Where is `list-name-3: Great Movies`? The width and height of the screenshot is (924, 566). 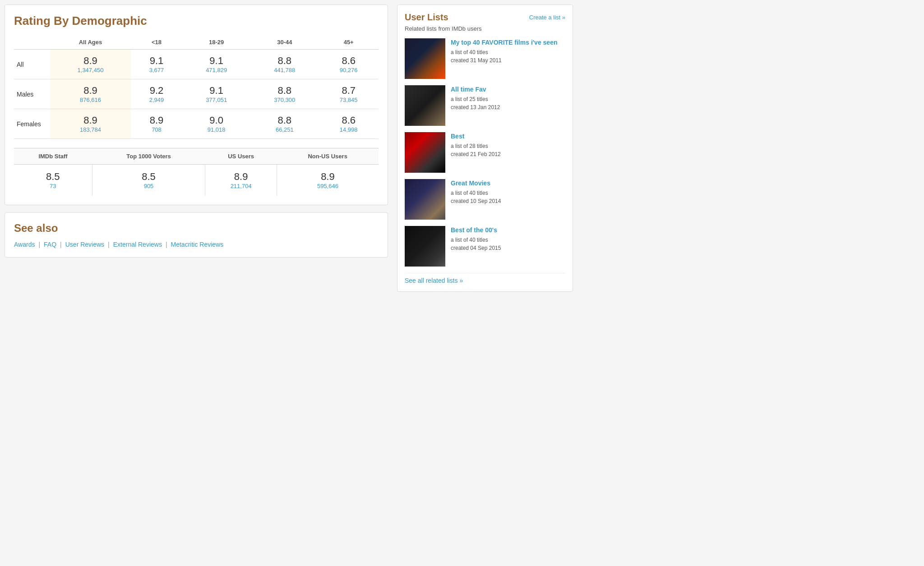 list-name-3: Great Movies is located at coordinates (508, 183).